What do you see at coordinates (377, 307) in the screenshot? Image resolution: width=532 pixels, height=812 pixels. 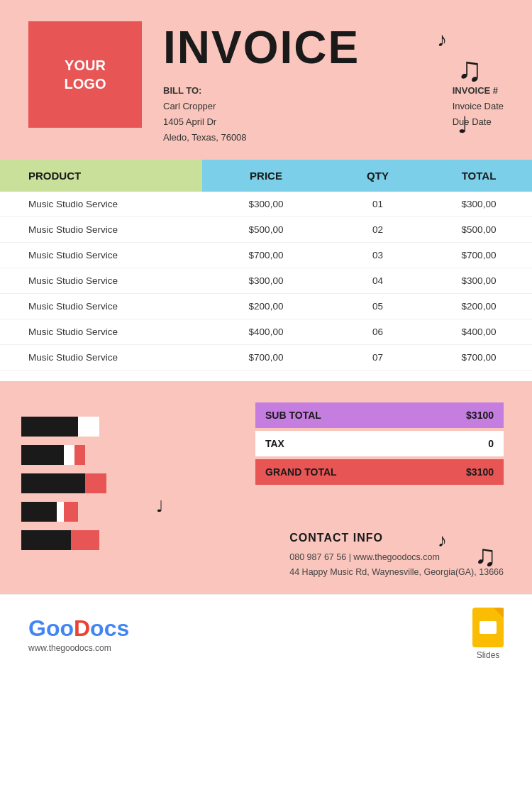 I see `td-qty-4: 05` at bounding box center [377, 307].